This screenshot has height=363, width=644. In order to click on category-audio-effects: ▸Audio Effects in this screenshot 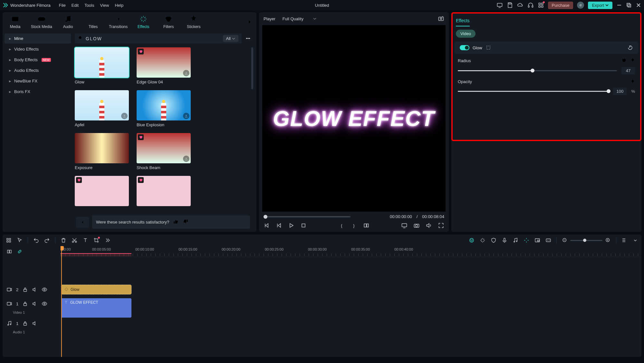, I will do `click(38, 70)`.